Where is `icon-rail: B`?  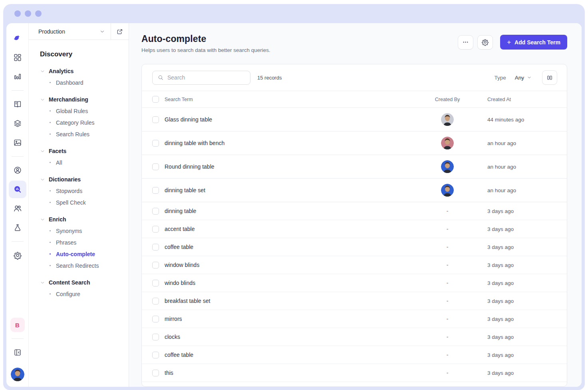 icon-rail: B is located at coordinates (18, 205).